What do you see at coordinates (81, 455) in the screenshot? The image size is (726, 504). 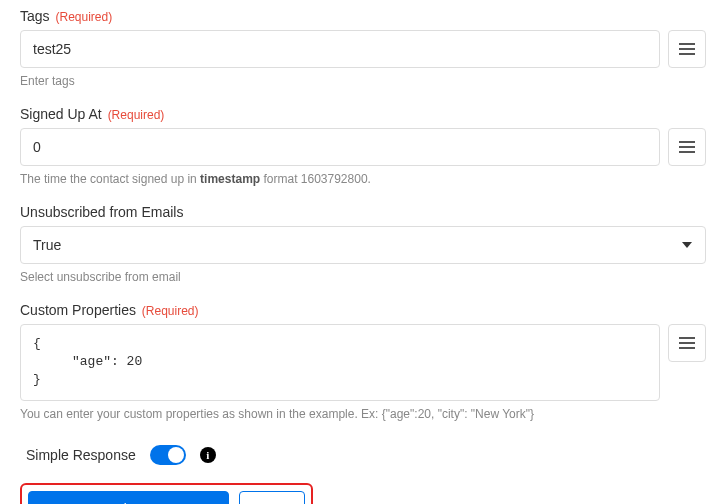 I see `simple-response-label: Simple Response` at bounding box center [81, 455].